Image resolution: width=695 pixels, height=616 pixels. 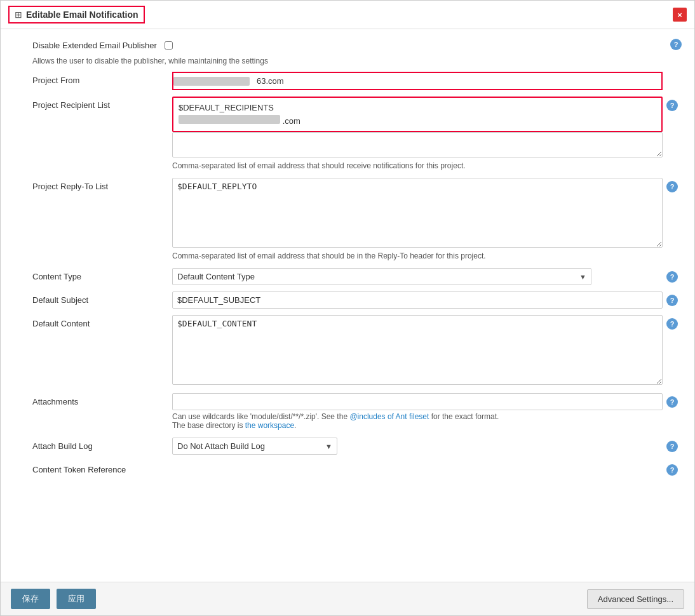 What do you see at coordinates (18, 15) in the screenshot?
I see `grid-icon: ⊞` at bounding box center [18, 15].